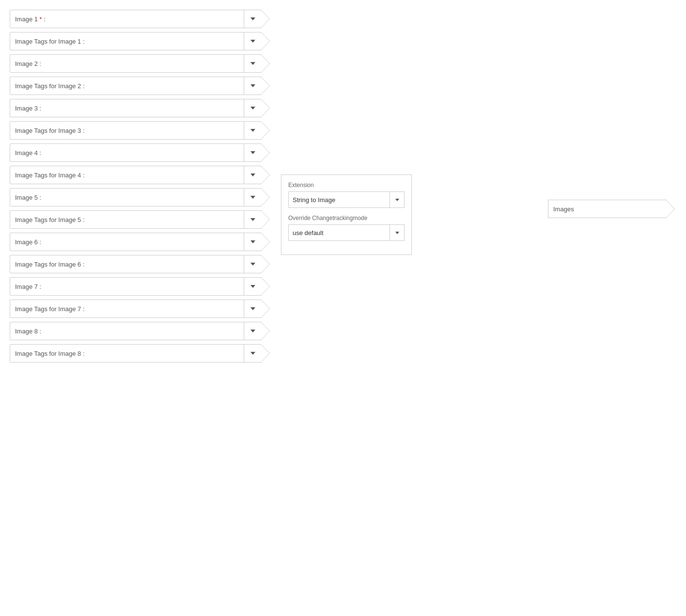 The image size is (686, 616). What do you see at coordinates (127, 332) in the screenshot?
I see `field-label-image8: Image 8 :` at bounding box center [127, 332].